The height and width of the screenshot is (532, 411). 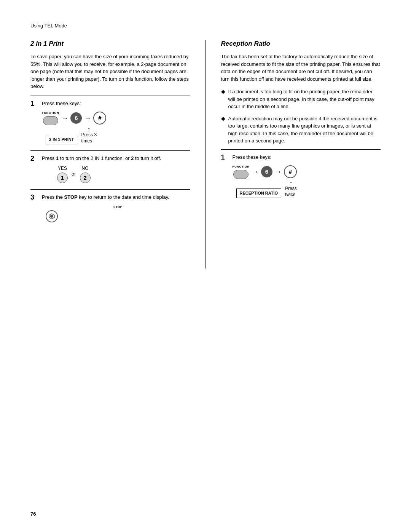 What do you see at coordinates (49, 26) in the screenshot?
I see `header-text: Using TEL Mode` at bounding box center [49, 26].